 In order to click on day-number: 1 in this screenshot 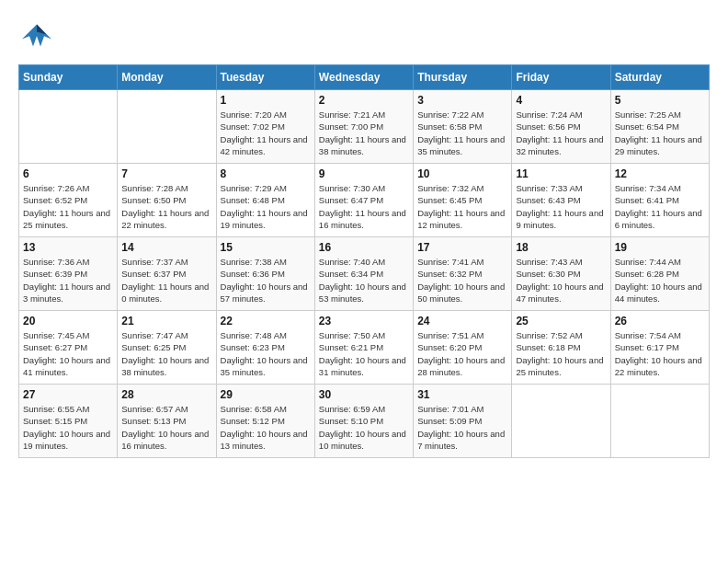, I will do `click(266, 100)`.